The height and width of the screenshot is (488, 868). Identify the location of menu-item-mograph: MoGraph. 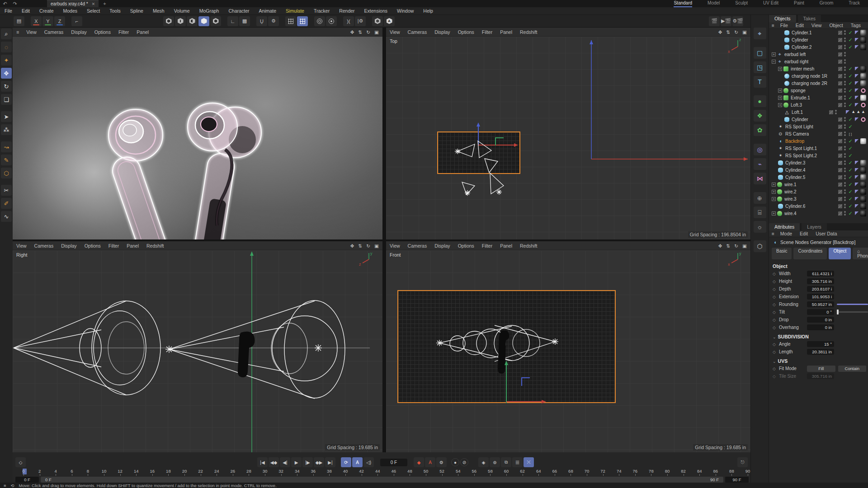
(209, 11).